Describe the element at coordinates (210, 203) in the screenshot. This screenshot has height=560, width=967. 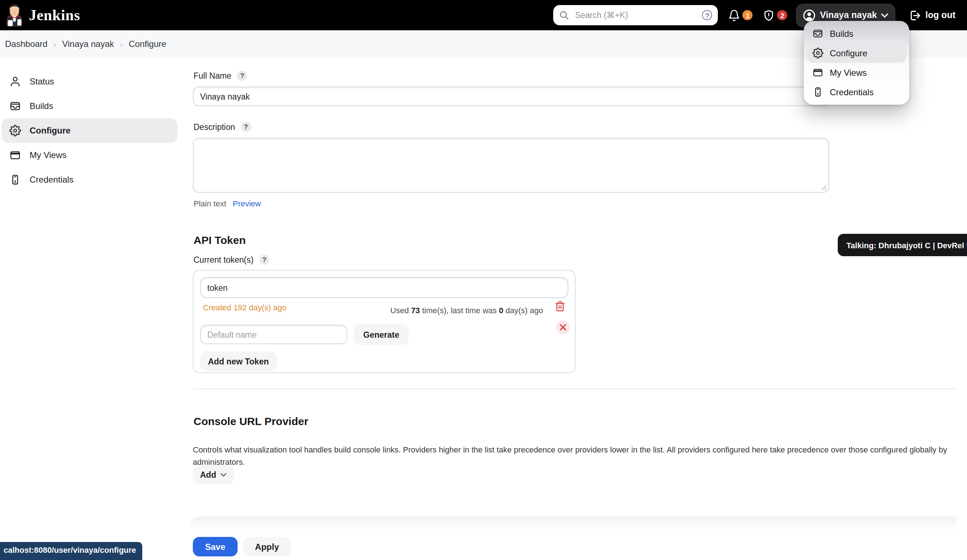
I see `plain-text-label: Plain text` at that location.